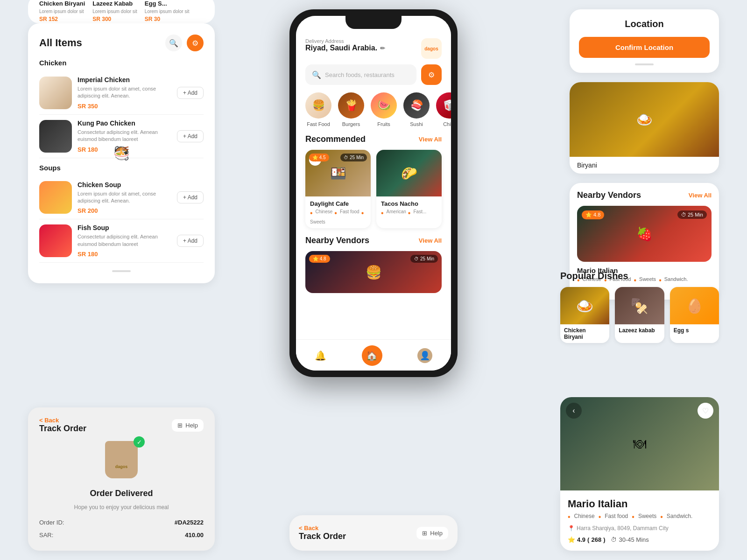 The image size is (747, 560). Describe the element at coordinates (361, 75) in the screenshot. I see `search-input-area: 🔍 Search foods, restaurants` at that location.